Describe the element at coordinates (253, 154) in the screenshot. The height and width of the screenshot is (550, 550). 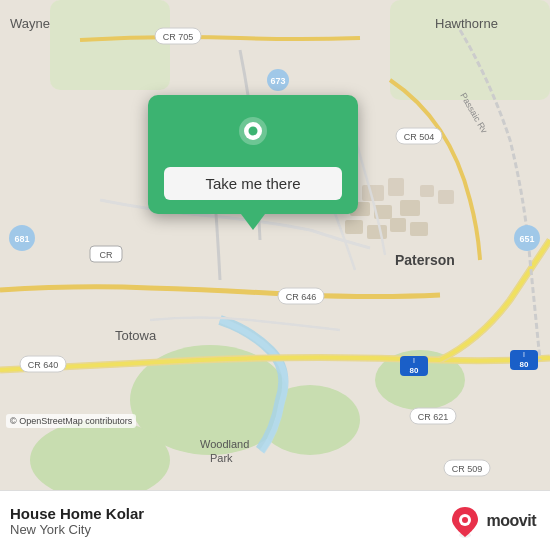
I see `location-card: Take me there` at that location.